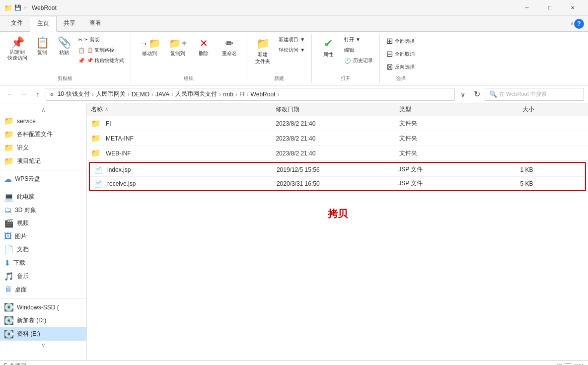 The height and width of the screenshot is (365, 588). Describe the element at coordinates (189, 54) in the screenshot. I see `organize-items: →📁 移动到 📁+ 复制到 ✕ 删除 ✏ 重命名` at that location.